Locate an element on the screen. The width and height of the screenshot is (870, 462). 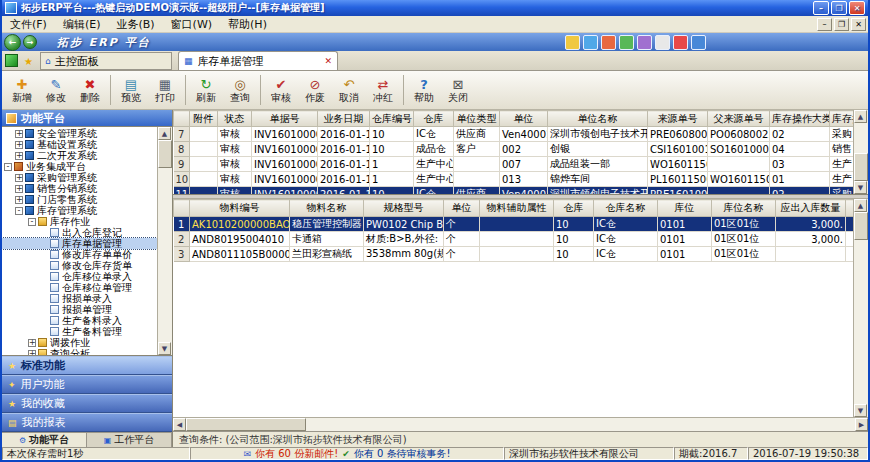
menu-help: 帮助(H) is located at coordinates (248, 24).